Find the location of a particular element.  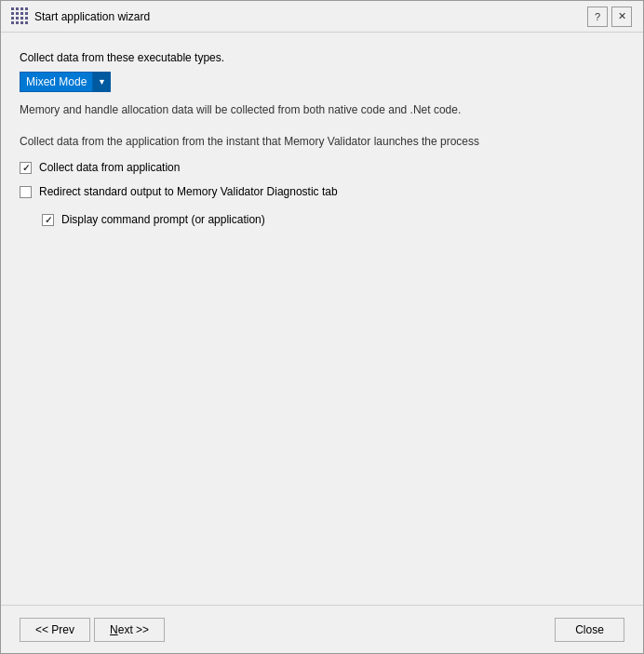

display-cmd-label: Display command prompt (or application) is located at coordinates (164, 220).